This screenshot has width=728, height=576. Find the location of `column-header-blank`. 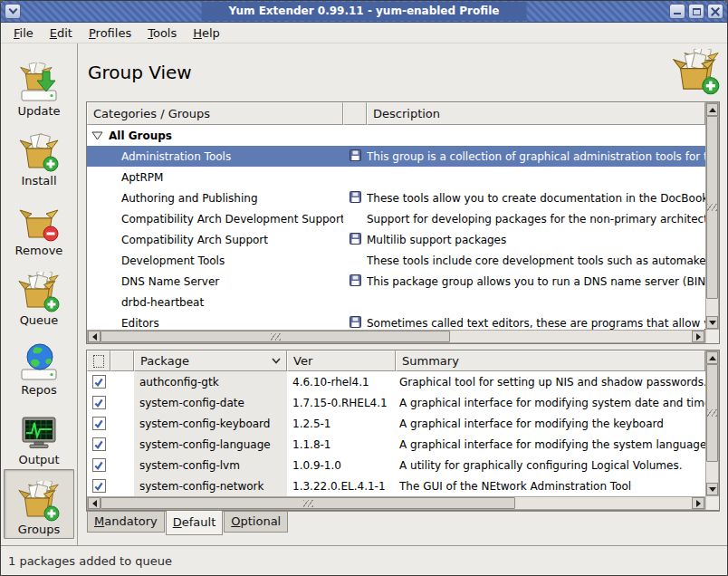

column-header-blank is located at coordinates (122, 360).